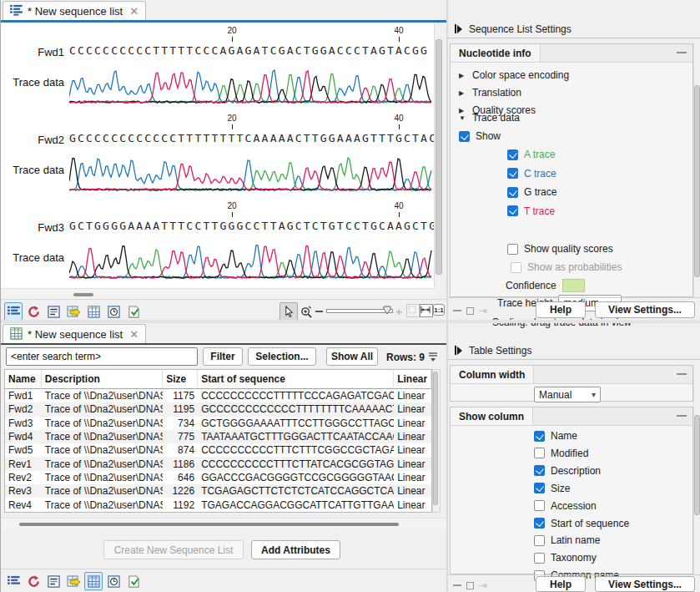 The width and height of the screenshot is (700, 592). Describe the element at coordinates (567, 394) in the screenshot. I see `column-width-dropdown: Manual ▾` at that location.